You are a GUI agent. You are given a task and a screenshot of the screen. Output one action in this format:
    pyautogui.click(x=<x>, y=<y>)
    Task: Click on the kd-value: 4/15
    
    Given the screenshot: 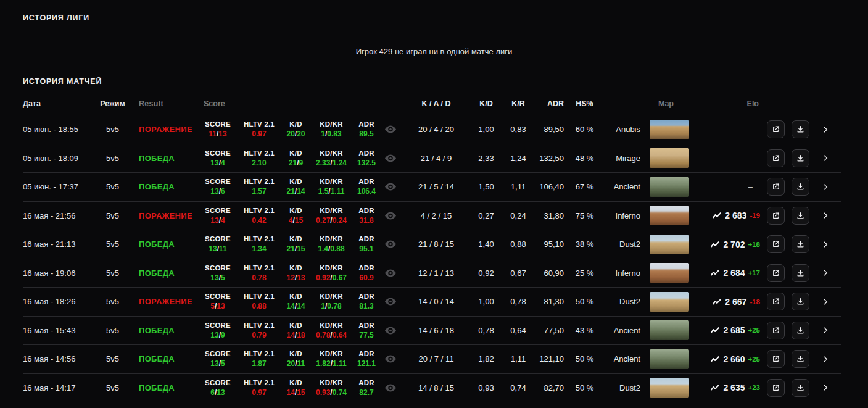 What is the action you would take?
    pyautogui.click(x=296, y=220)
    